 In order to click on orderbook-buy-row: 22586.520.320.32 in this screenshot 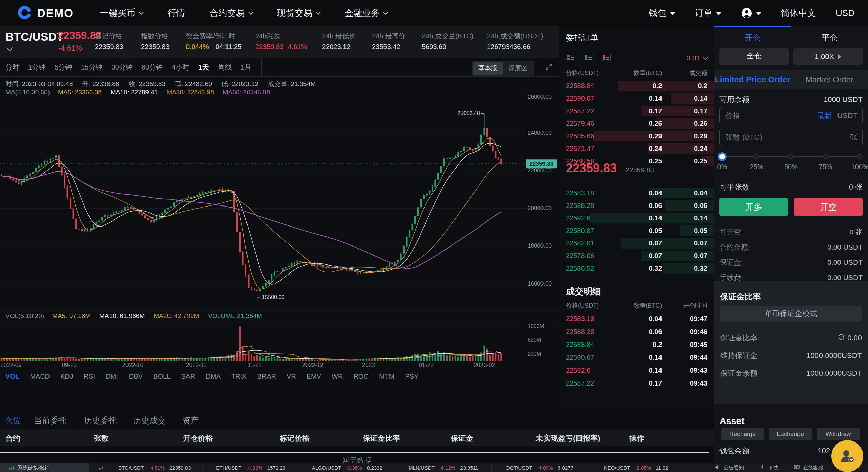, I will do `click(637, 269)`.